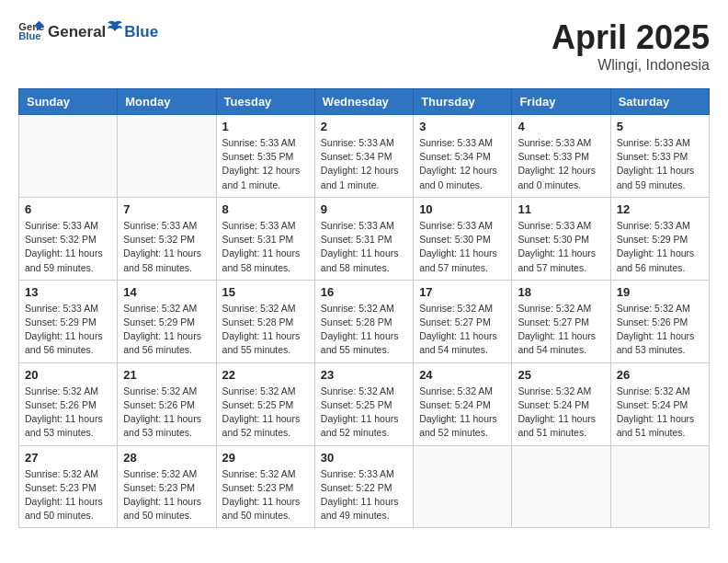 This screenshot has width=728, height=563. Describe the element at coordinates (167, 238) in the screenshot. I see `calendar-cell: 7Sunrise: 5:33 AM Sunset: 5:32 PM Daylig…` at that location.